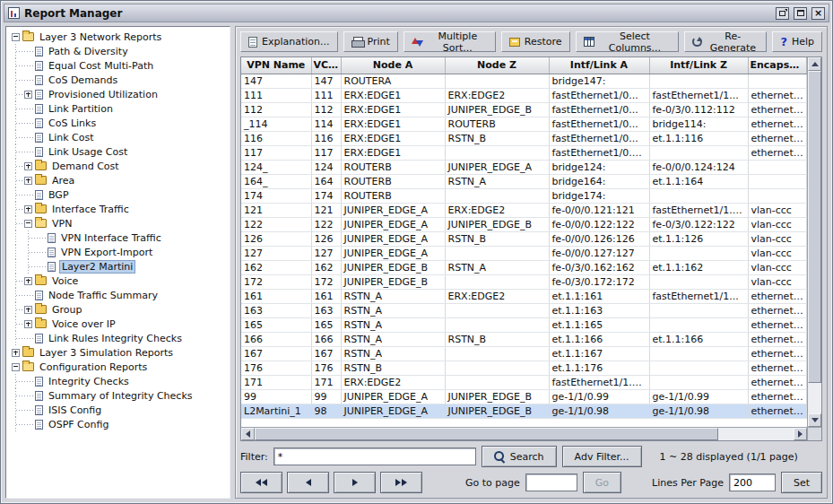 The width and height of the screenshot is (833, 504). Describe the element at coordinates (326, 310) in the screenshot. I see `table-cell: 163` at that location.